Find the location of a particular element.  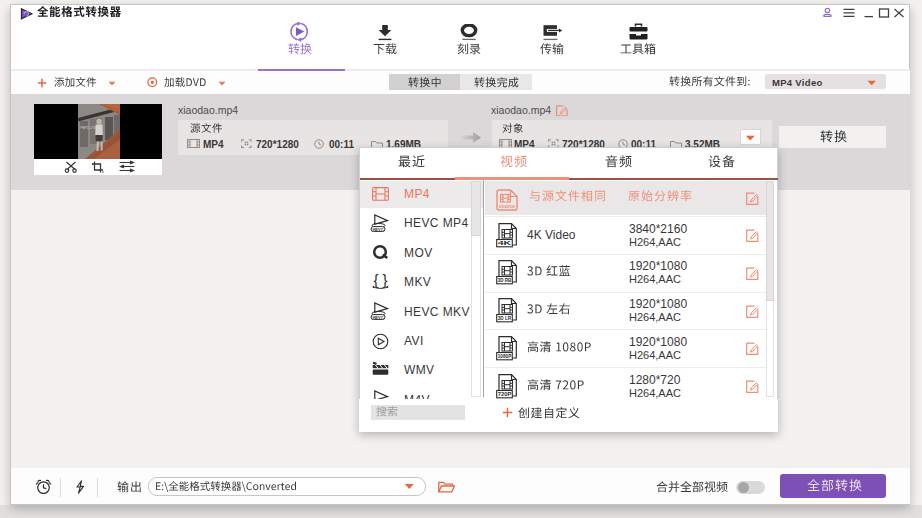

svg-text: source is located at coordinates (507, 206).